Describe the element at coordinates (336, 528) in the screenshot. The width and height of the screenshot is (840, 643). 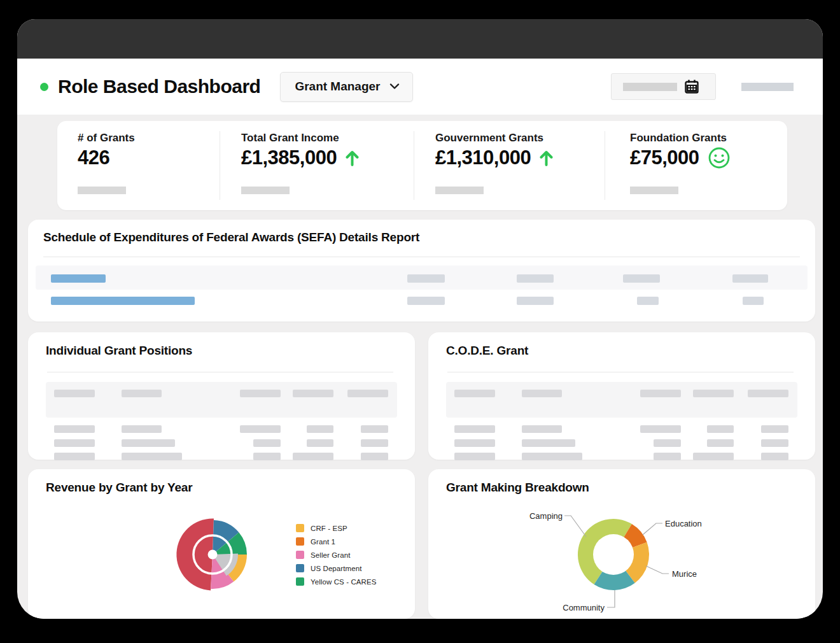
I see `legend-item: CRF - ESP` at that location.